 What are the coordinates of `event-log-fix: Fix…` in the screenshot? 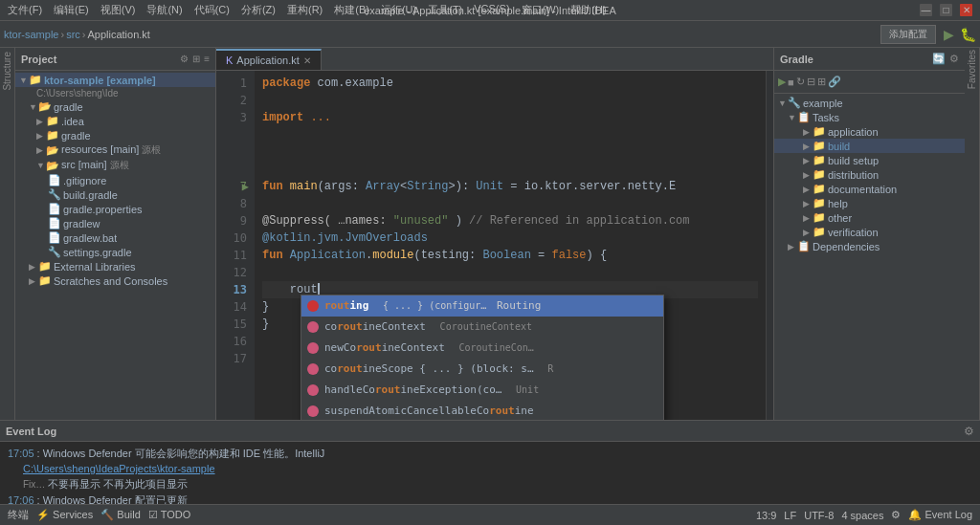 It's located at (34, 484).